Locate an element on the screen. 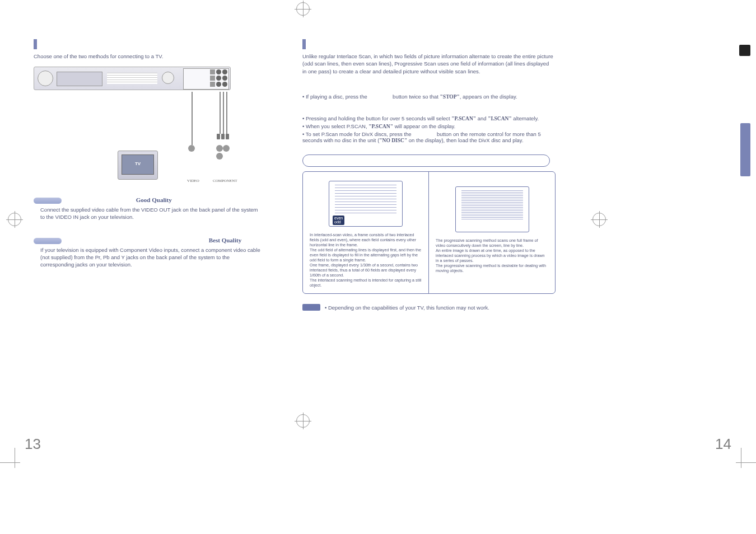 Image resolution: width=756 pixels, height=534 pixels. component-port-label: COMPONENT is located at coordinates (224, 181).